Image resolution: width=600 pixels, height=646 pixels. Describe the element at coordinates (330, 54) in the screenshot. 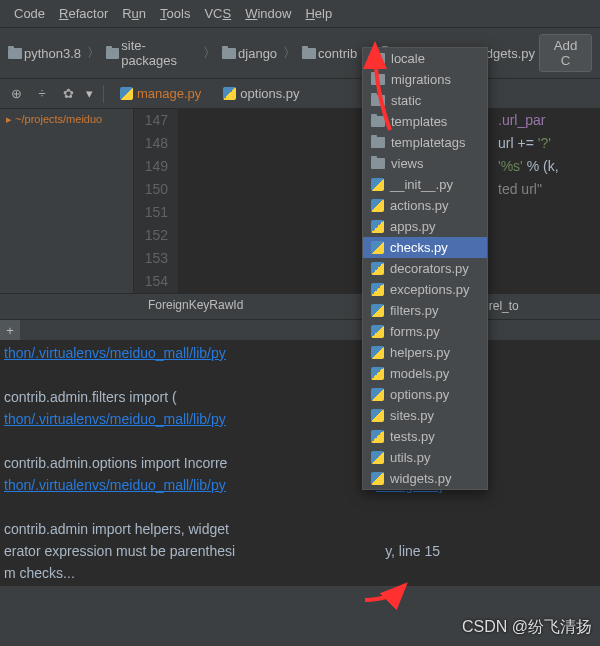

I see `bc-contrib: contrib` at that location.